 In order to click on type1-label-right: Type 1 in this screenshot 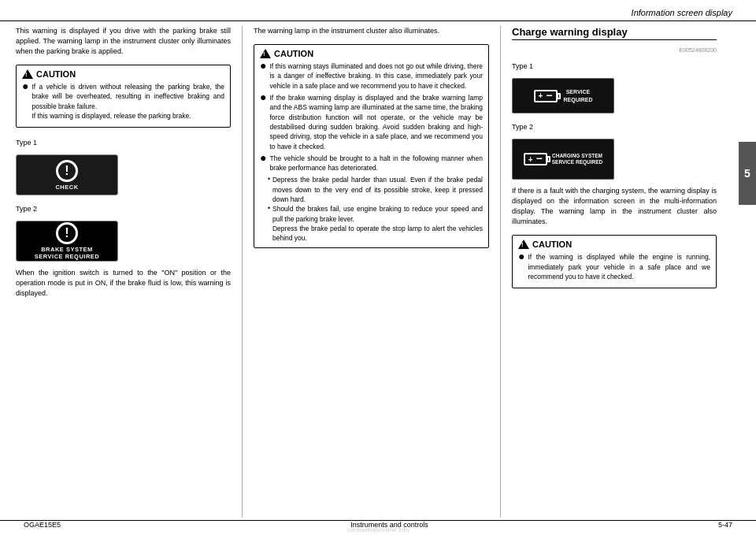, I will do `click(614, 66)`.